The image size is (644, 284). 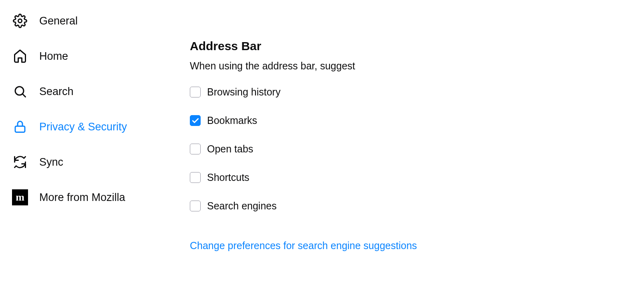 What do you see at coordinates (20, 162) in the screenshot?
I see `sync-icon` at bounding box center [20, 162].